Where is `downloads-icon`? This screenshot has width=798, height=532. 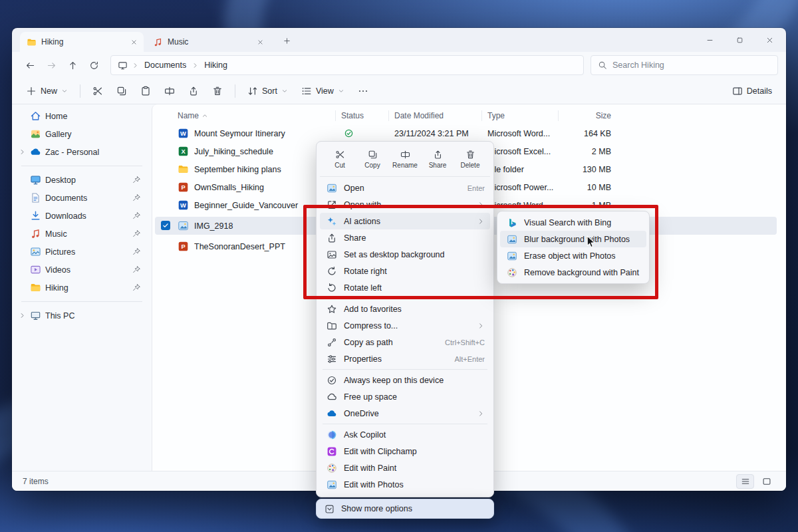 downloads-icon is located at coordinates (36, 215).